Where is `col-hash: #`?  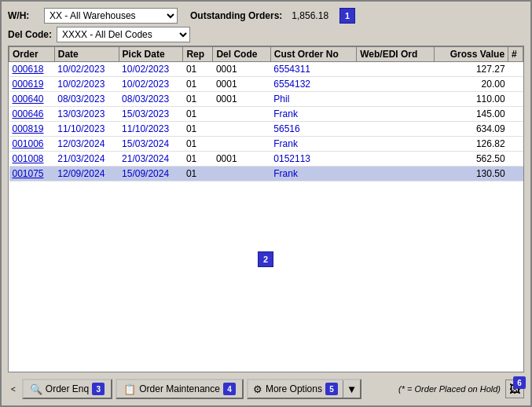 col-hash: # is located at coordinates (515, 55).